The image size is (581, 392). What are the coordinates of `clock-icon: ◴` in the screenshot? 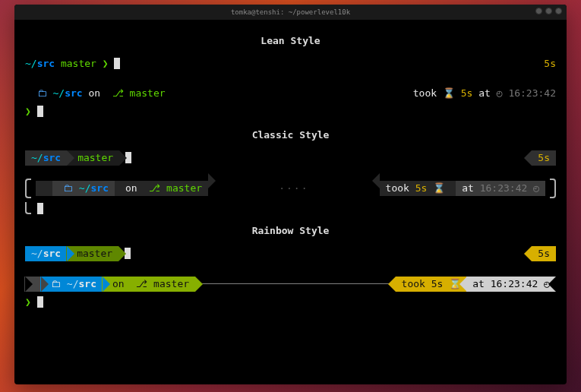 It's located at (500, 93).